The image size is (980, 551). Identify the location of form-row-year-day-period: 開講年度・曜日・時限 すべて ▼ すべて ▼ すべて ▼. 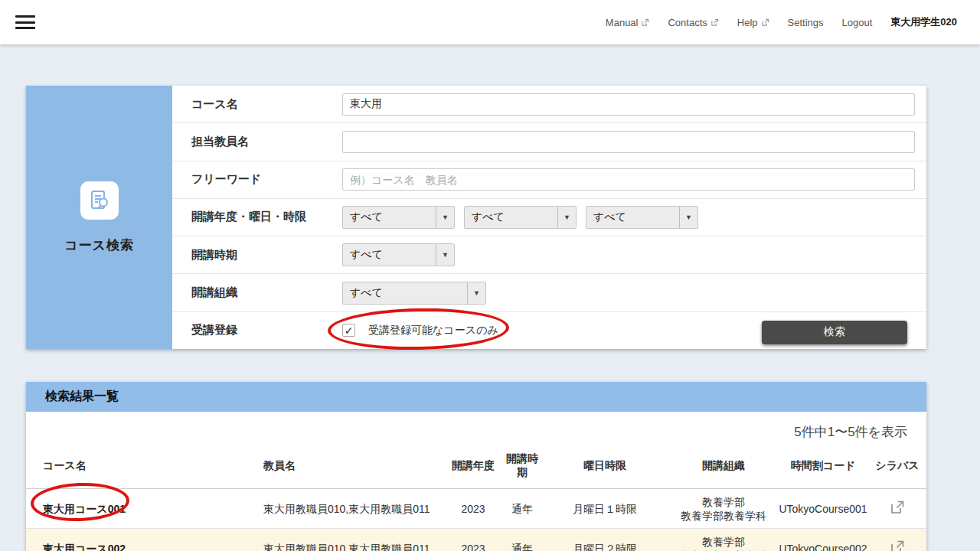
(550, 217).